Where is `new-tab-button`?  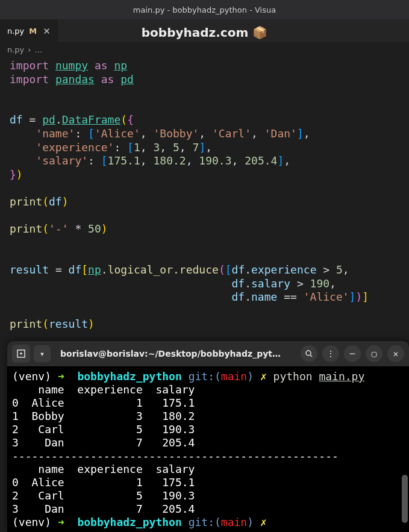
new-tab-button is located at coordinates (21, 354).